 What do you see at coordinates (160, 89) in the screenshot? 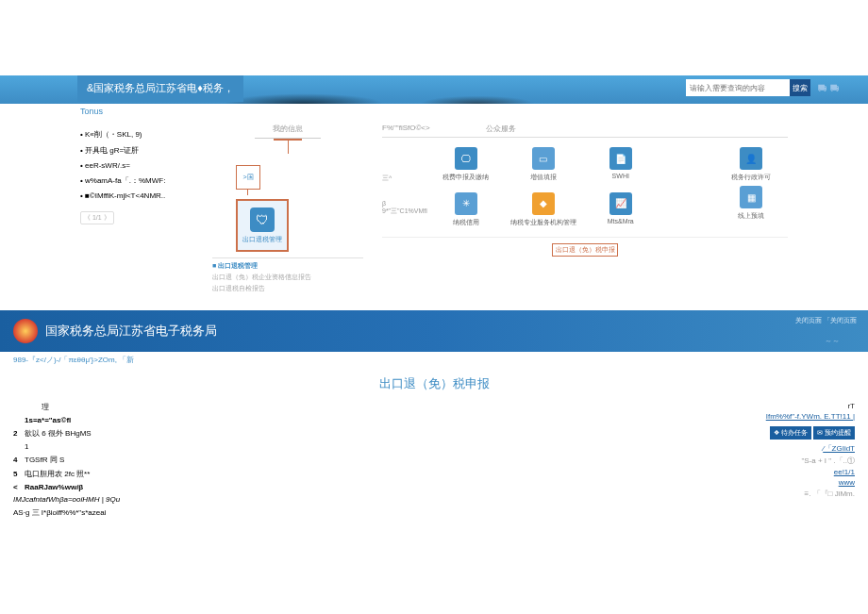
I see `site-title: &国家税务总局江苏省电♦税务，` at bounding box center [160, 89].